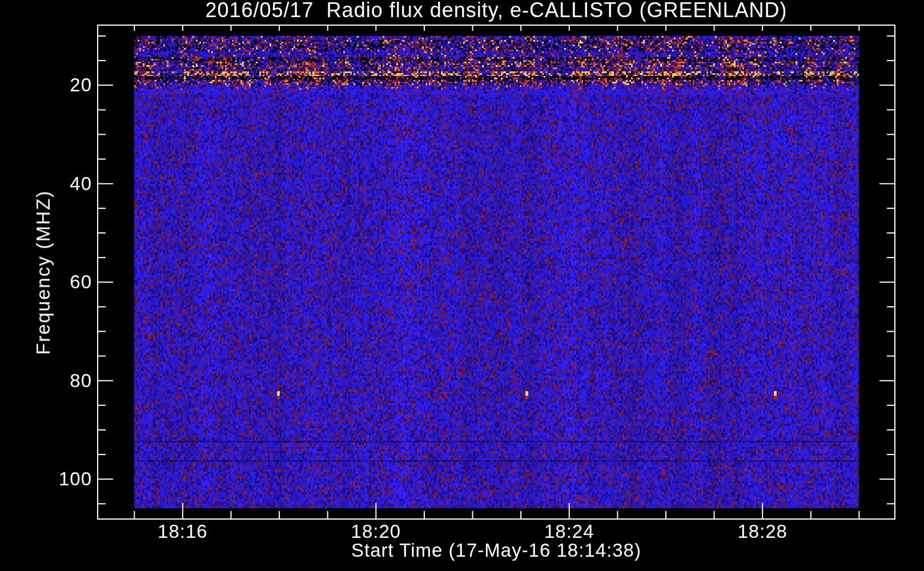 The image size is (924, 571). What do you see at coordinates (762, 532) in the screenshot?
I see `x-tick-label: 18:28` at bounding box center [762, 532].